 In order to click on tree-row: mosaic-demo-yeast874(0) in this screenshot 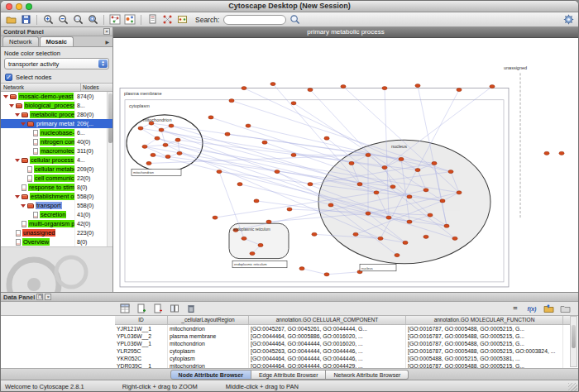, I will do `click(56, 96)`.